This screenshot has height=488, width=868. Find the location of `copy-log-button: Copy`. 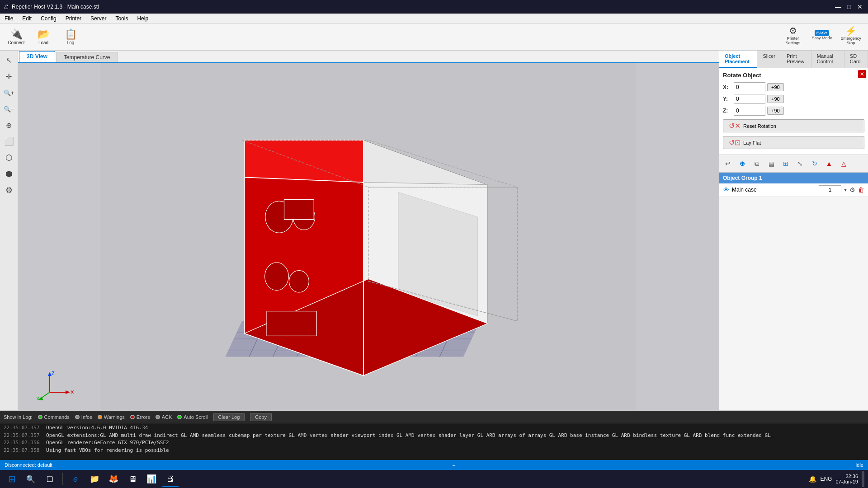

copy-log-button: Copy is located at coordinates (261, 417).